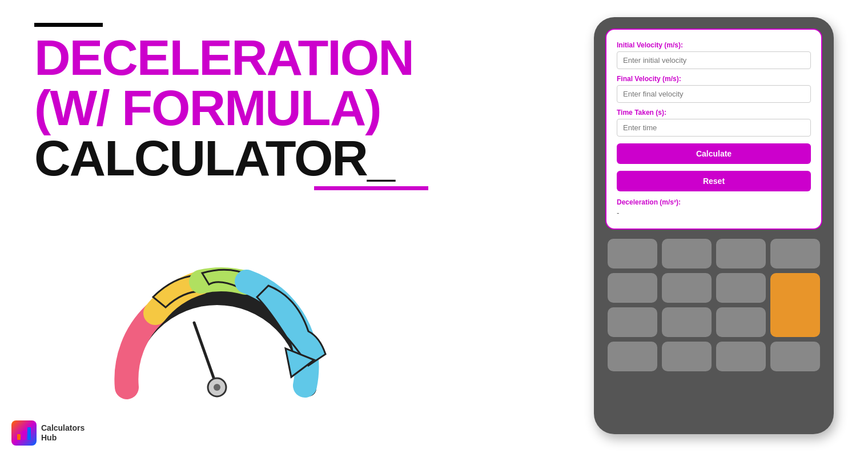 The width and height of the screenshot is (868, 457). Describe the element at coordinates (63, 433) in the screenshot. I see `logo-text: Calculators Hub` at that location.